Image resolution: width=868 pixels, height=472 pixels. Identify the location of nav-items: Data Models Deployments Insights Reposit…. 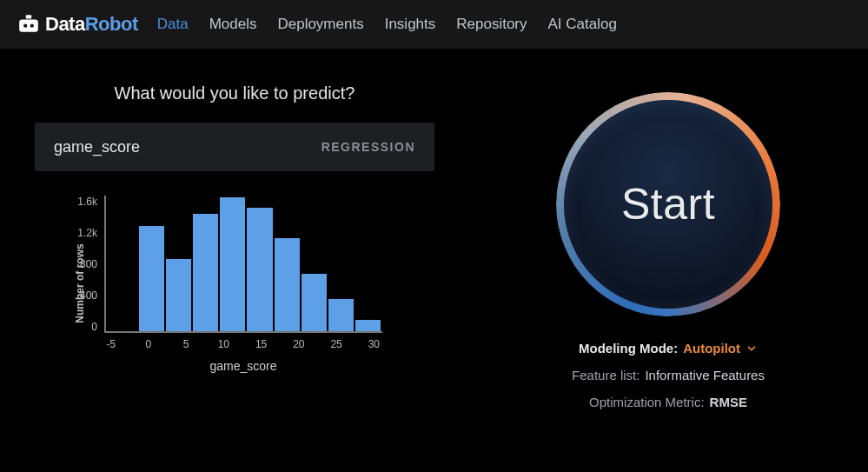
(388, 24).